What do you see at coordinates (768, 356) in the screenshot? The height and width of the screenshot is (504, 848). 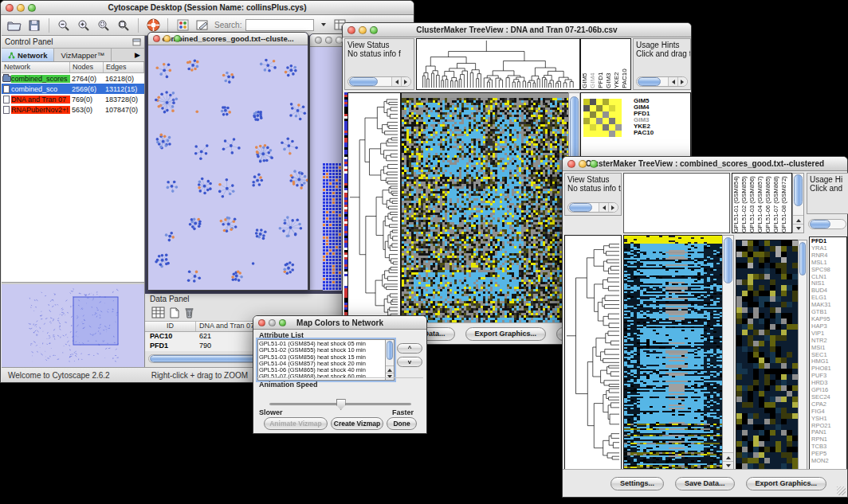 I see `zoom-heatmap-canvas` at bounding box center [768, 356].